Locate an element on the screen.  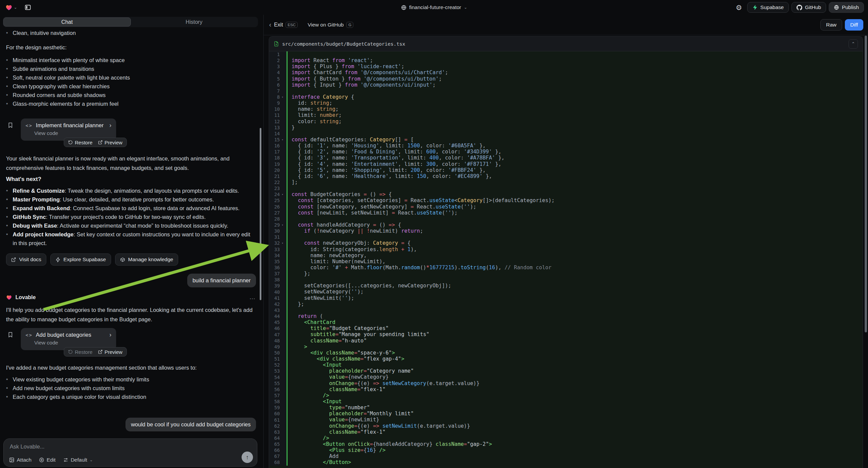
line-number: 49 is located at coordinates (274, 347).